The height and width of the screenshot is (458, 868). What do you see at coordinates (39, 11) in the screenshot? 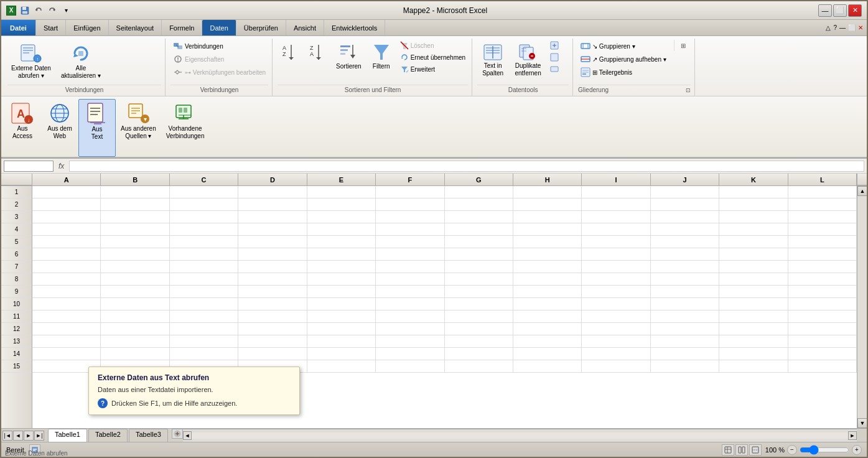
I see `undo-quick-btn` at bounding box center [39, 11].